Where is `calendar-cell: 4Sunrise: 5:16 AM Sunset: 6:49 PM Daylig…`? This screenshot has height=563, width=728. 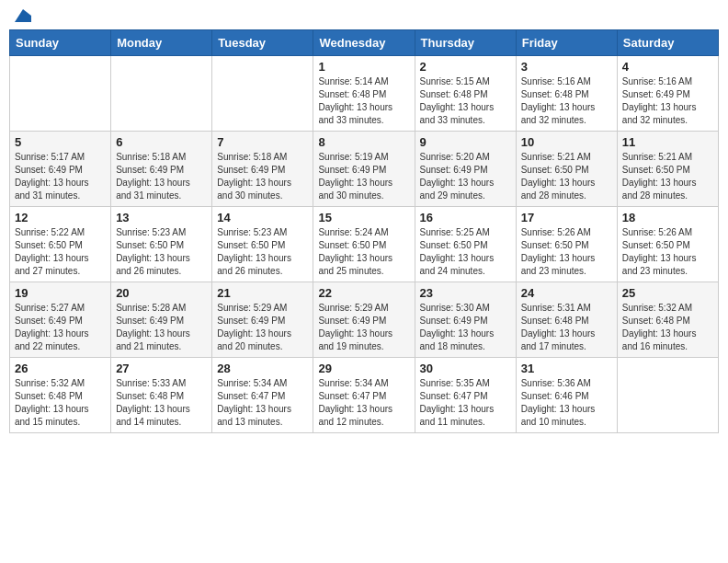 calendar-cell: 4Sunrise: 5:16 AM Sunset: 6:49 PM Daylig… is located at coordinates (667, 94).